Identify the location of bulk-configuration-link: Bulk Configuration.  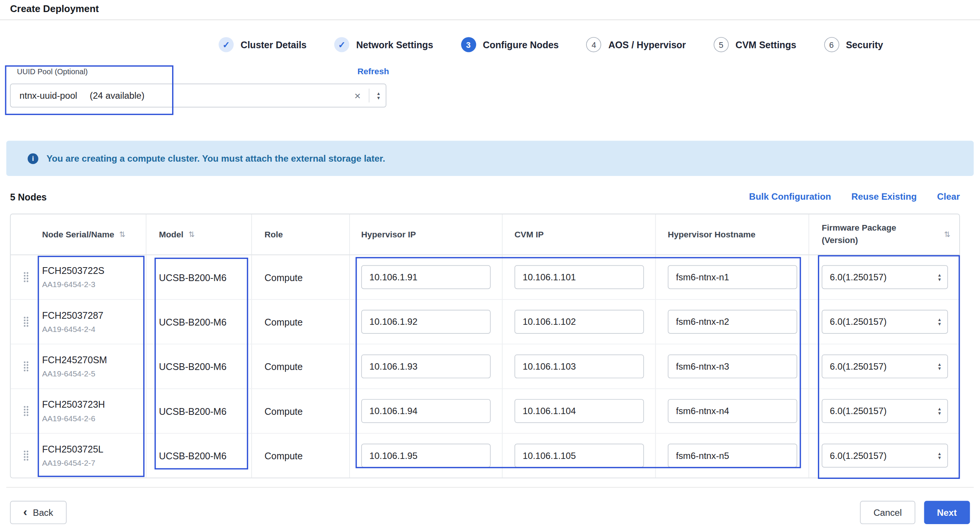
(790, 197).